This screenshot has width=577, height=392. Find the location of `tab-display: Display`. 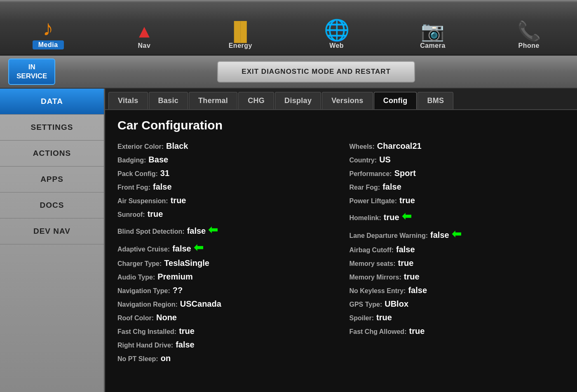

tab-display: Display is located at coordinates (298, 101).